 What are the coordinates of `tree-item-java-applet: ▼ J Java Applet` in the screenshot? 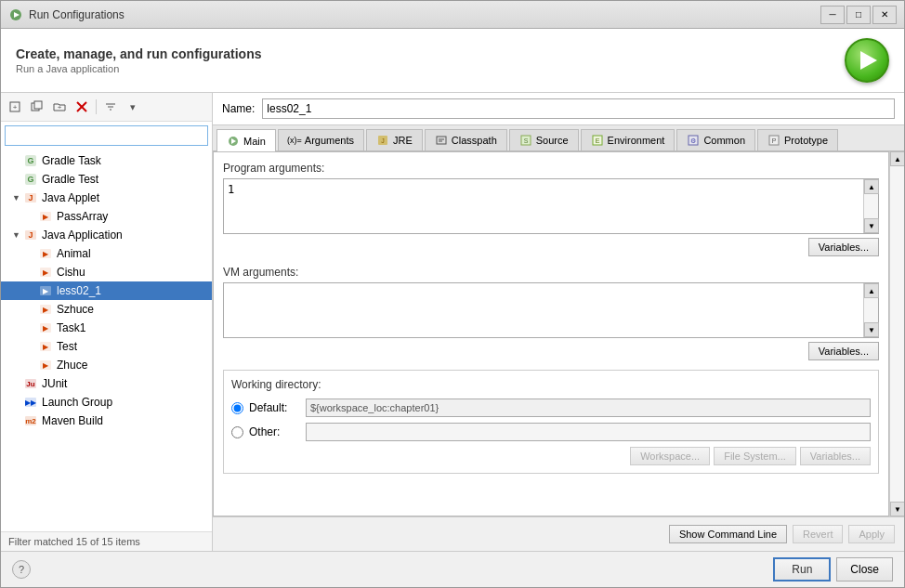 It's located at (106, 198).